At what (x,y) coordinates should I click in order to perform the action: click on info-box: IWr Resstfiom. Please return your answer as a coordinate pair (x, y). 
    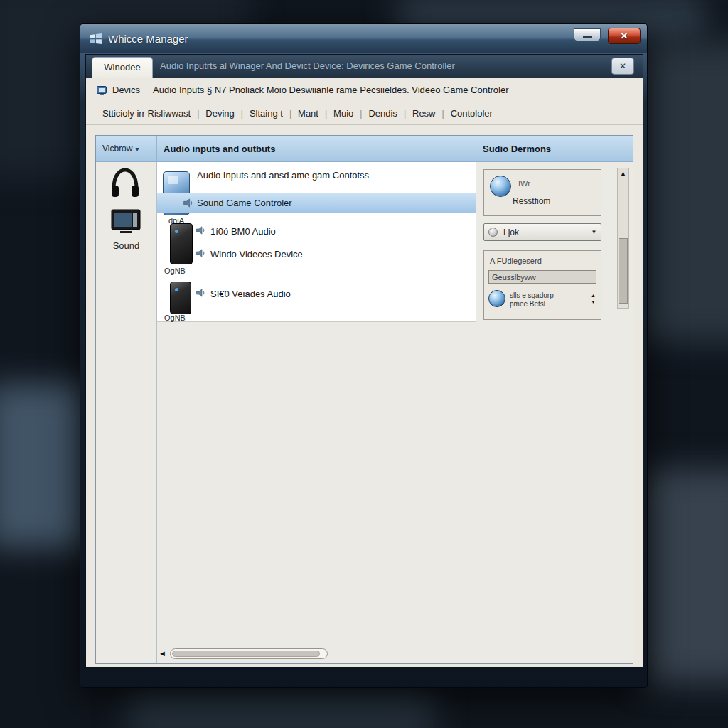
    Looking at the image, I should click on (542, 193).